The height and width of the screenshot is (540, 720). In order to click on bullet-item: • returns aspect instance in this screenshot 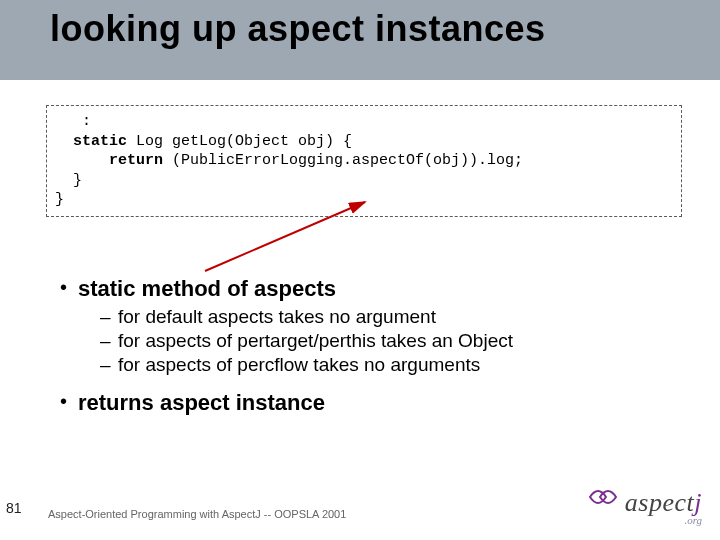, I will do `click(370, 403)`.